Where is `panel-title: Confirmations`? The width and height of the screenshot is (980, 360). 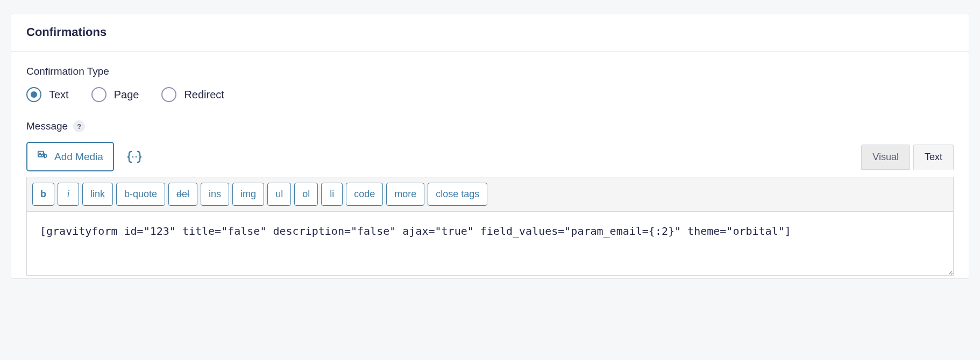 panel-title: Confirmations is located at coordinates (490, 32).